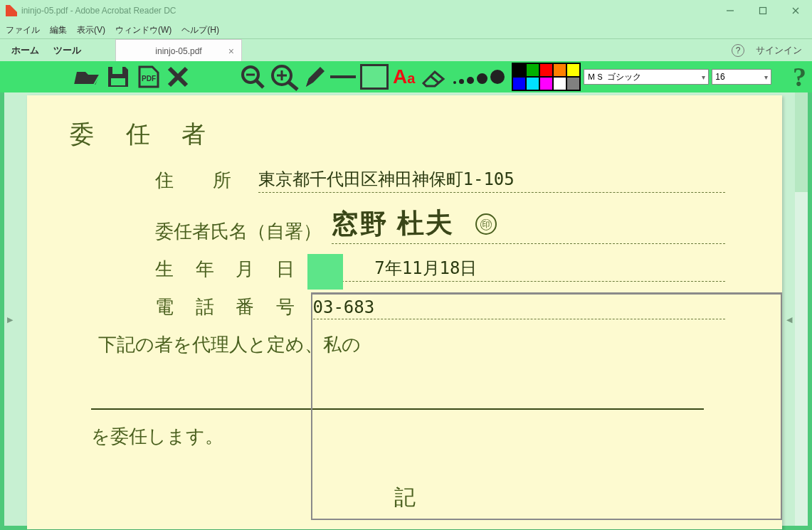 Image resolution: width=812 pixels, height=530 pixels. What do you see at coordinates (397, 134) in the screenshot?
I see `heading: 委 任 者` at bounding box center [397, 134].